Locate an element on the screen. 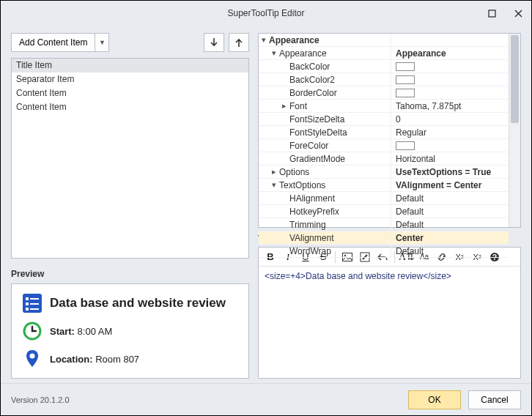  property-name: Options is located at coordinates (335, 172).